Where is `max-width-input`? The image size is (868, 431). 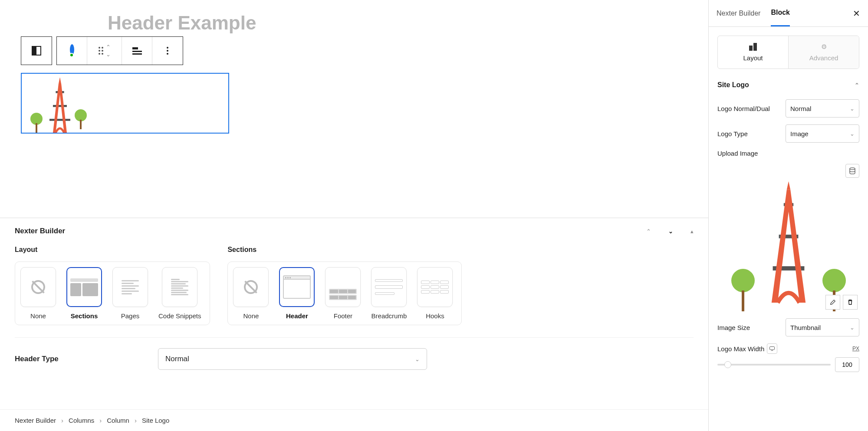
max-width-input is located at coordinates (847, 365).